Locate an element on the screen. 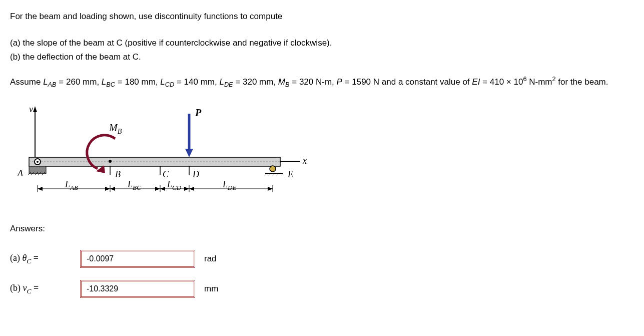 The height and width of the screenshot is (336, 644). answer-a-unit: rad is located at coordinates (210, 259).